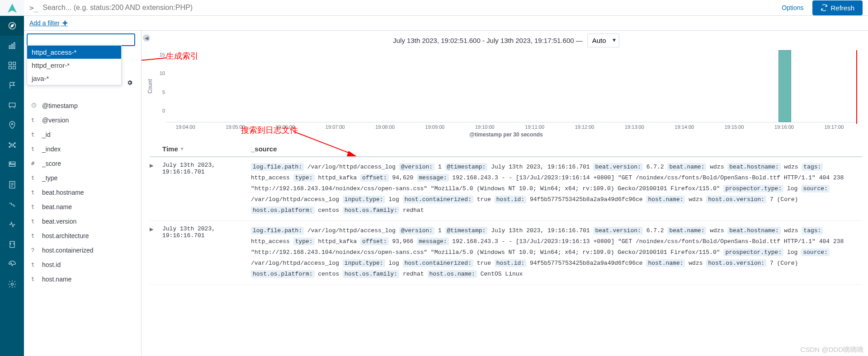 This screenshot has width=868, height=356. I want to click on field-name: host.containerized, so click(68, 250).